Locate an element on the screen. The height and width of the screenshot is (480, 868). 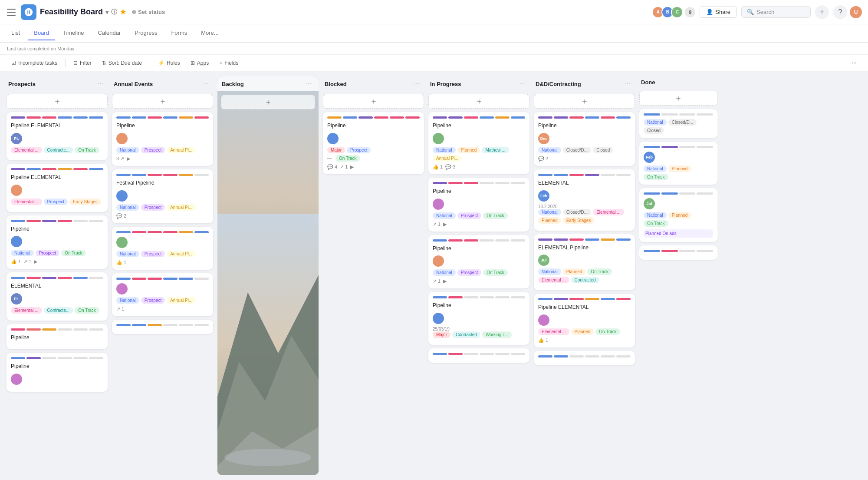
fields-btn: ≡ Fields is located at coordinates (229, 63).